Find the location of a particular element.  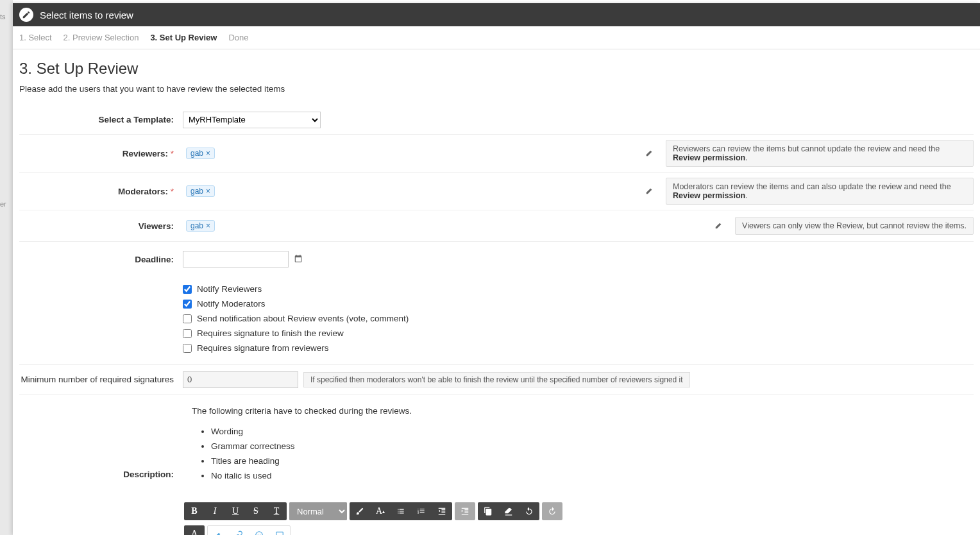

app-logo-icon is located at coordinates (26, 15).